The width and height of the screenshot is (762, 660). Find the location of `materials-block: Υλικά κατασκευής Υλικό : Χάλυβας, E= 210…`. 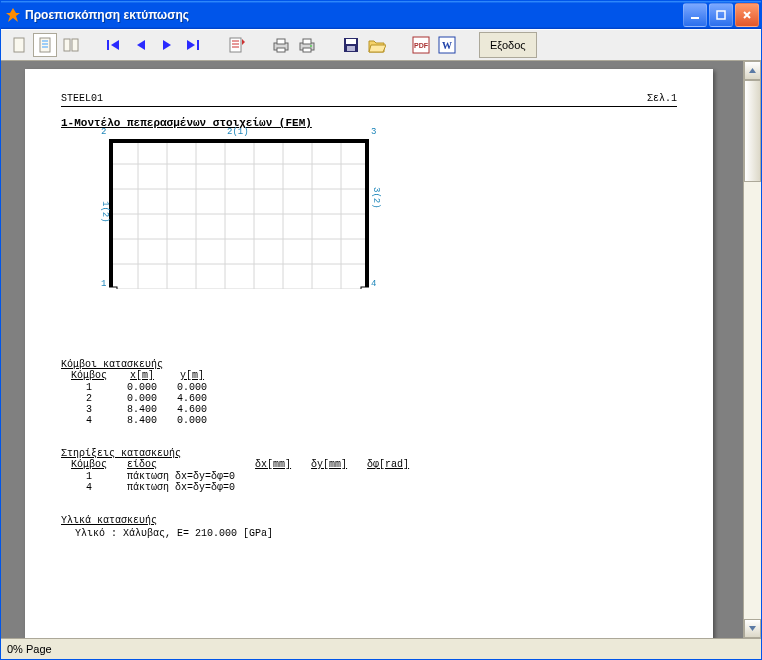

materials-block: Υλικά κατασκευής Υλικό : Χάλυβας, E= 210… is located at coordinates (369, 527).